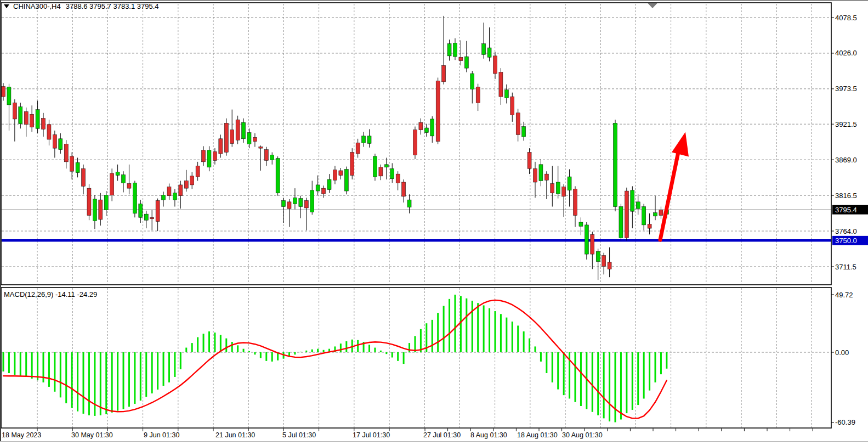 This screenshot has height=445, width=868. Describe the element at coordinates (582, 435) in the screenshot. I see `time-axis-label: 30 Aug 01:30` at that location.